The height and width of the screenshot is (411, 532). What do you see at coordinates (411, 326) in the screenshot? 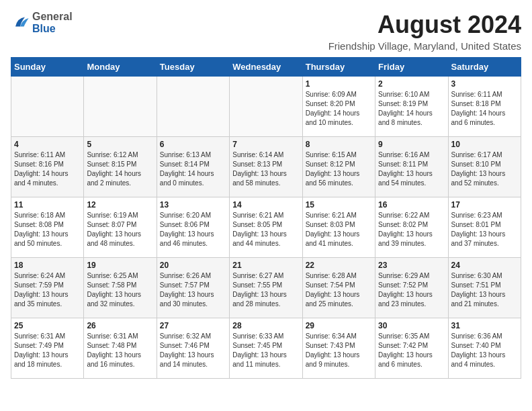
I see `day-number: 30` at bounding box center [411, 326].